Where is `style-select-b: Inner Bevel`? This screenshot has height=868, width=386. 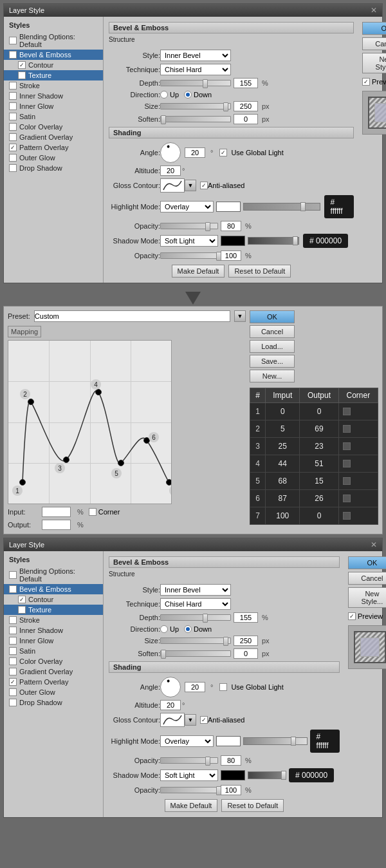 style-select-b: Inner Bevel is located at coordinates (196, 590).